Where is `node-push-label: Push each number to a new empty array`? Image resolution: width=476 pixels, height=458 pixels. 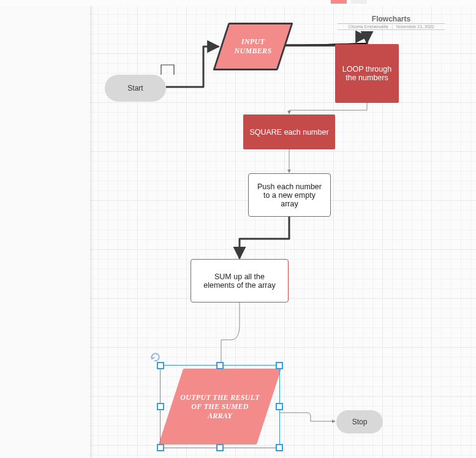 node-push-label: Push each number to a new empty array is located at coordinates (289, 195).